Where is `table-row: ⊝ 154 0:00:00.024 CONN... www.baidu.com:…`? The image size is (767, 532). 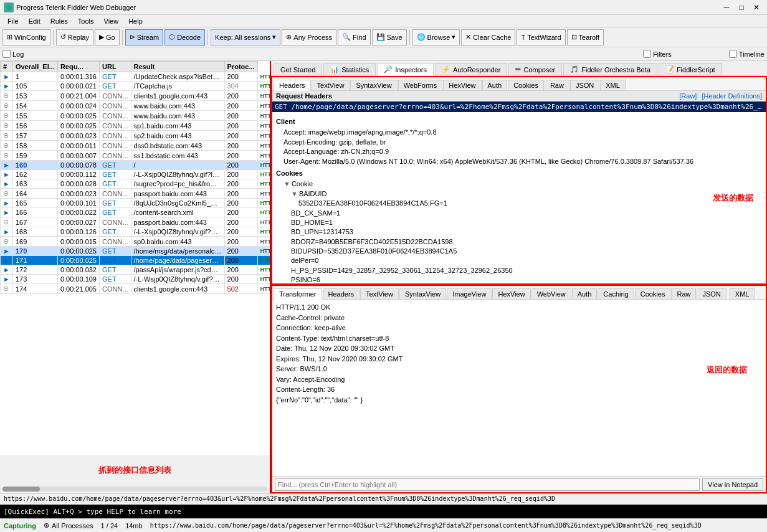 table-row: ⊝ 154 0:00:00.024 CONN... www.baidu.com:… is located at coordinates (136, 106).